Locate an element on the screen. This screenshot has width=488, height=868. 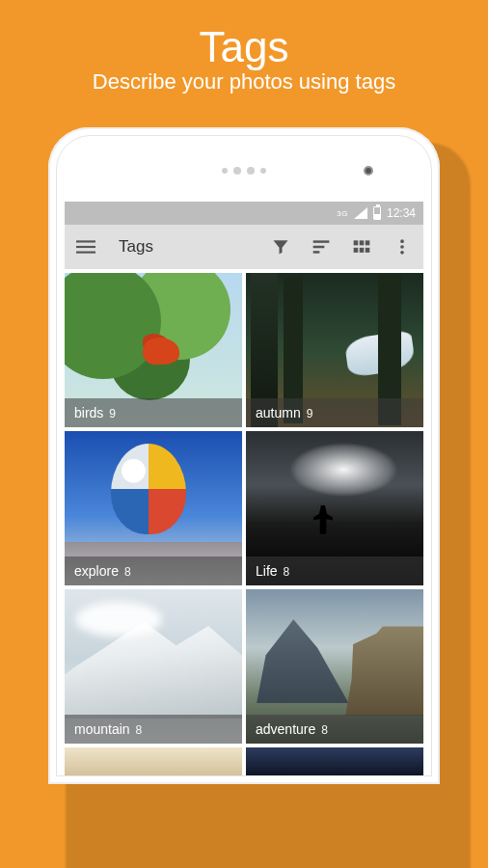
phone-camera-icon is located at coordinates (368, 171).